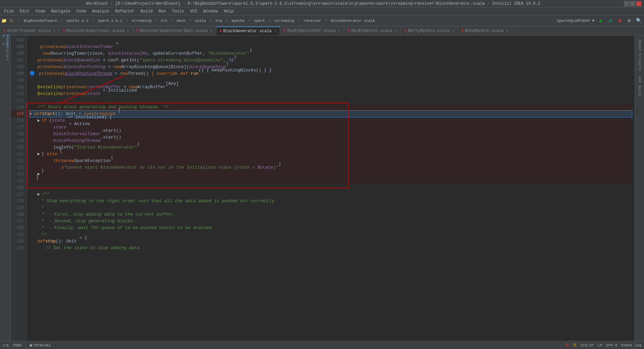 This screenshot has height=349, width=644. What do you see at coordinates (331, 181) in the screenshot?
I see `code-line-125: }` at bounding box center [331, 181].